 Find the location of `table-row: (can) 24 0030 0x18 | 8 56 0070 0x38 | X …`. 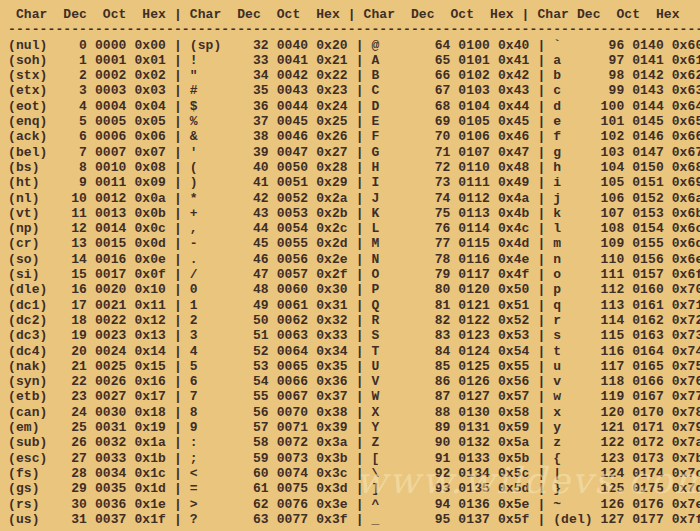

table-row: (can) 24 0030 0x18 | 8 56 0070 0x38 | X … is located at coordinates (354, 412).